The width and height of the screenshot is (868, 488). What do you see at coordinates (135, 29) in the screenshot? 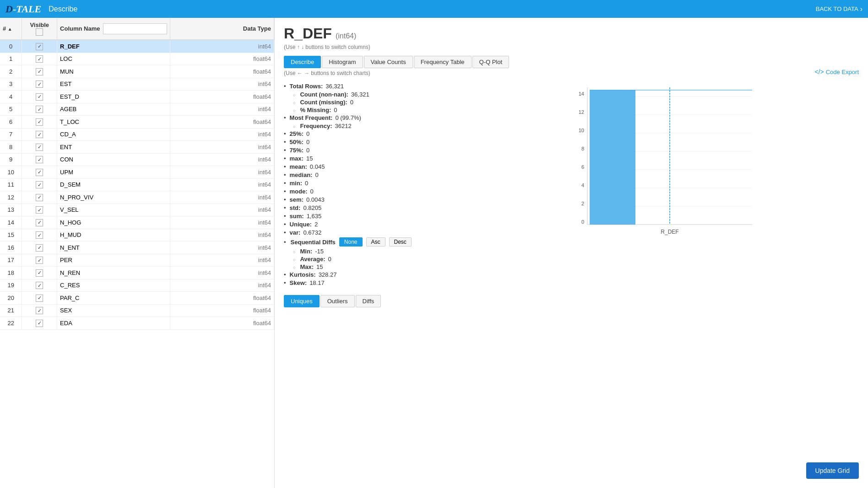
I see `column-name-filter` at bounding box center [135, 29].